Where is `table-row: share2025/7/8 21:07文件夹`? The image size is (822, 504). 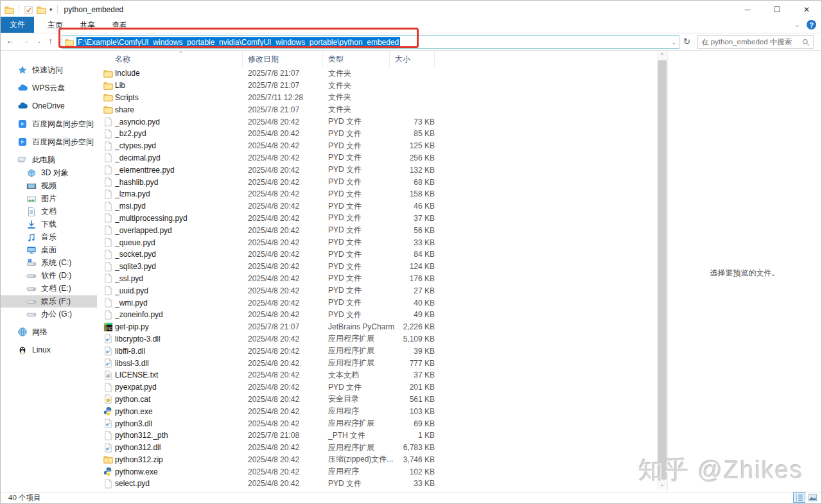 table-row: share2025/7/8 21:07文件夹 is located at coordinates (377, 109).